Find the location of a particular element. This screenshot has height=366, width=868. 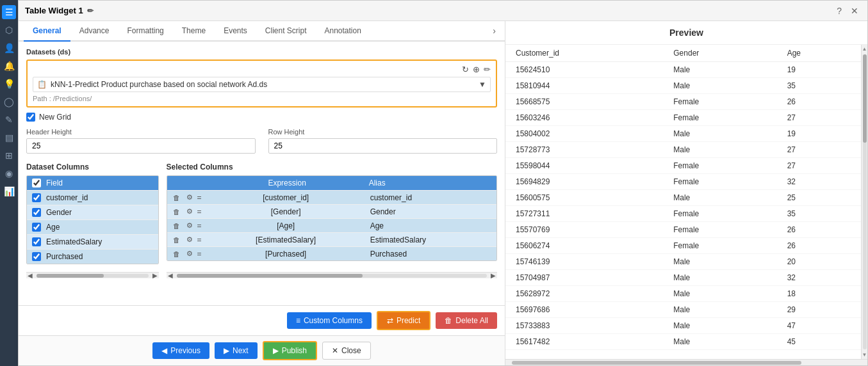

row-height-input is located at coordinates (383, 146).